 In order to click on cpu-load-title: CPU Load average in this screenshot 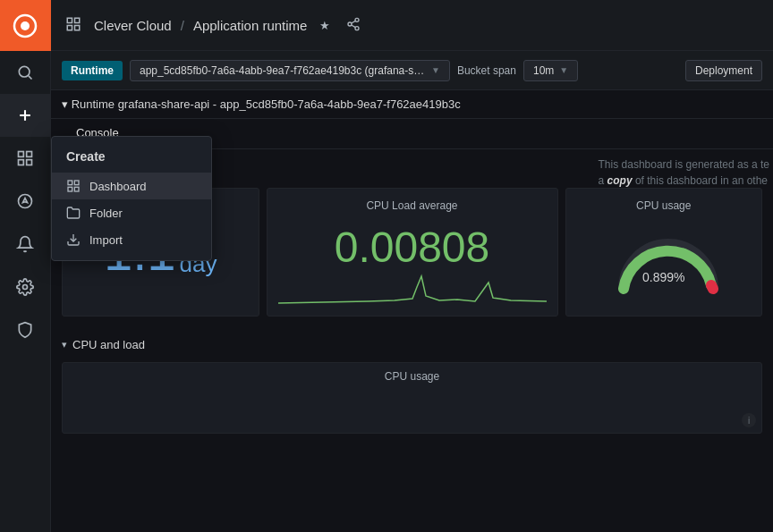, I will do `click(412, 206)`.